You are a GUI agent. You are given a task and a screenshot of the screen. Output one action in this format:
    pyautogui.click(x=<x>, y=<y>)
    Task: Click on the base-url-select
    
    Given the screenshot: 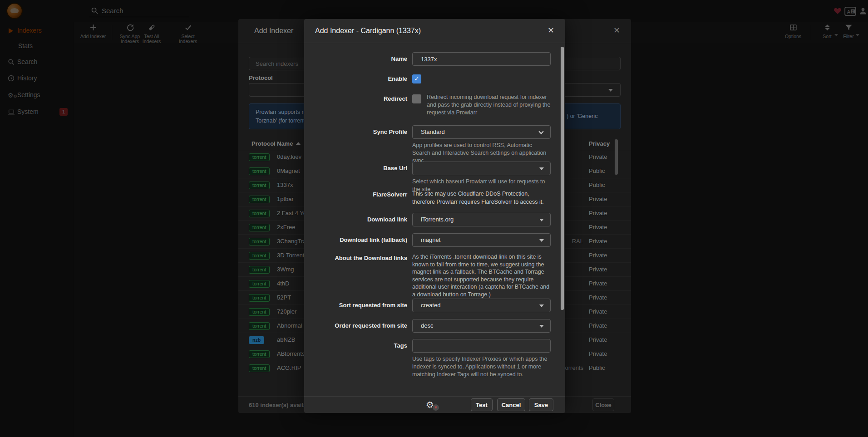 What is the action you would take?
    pyautogui.click(x=481, y=168)
    